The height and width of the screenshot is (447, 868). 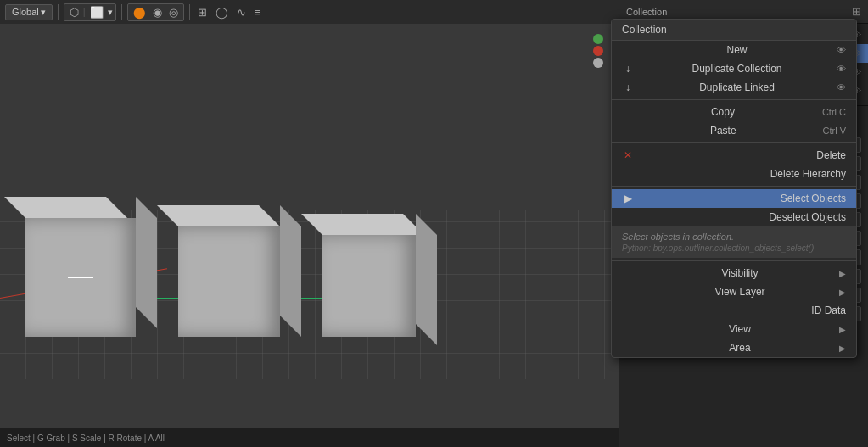 What do you see at coordinates (158, 12) in the screenshot?
I see `material-icon: ◉` at bounding box center [158, 12].